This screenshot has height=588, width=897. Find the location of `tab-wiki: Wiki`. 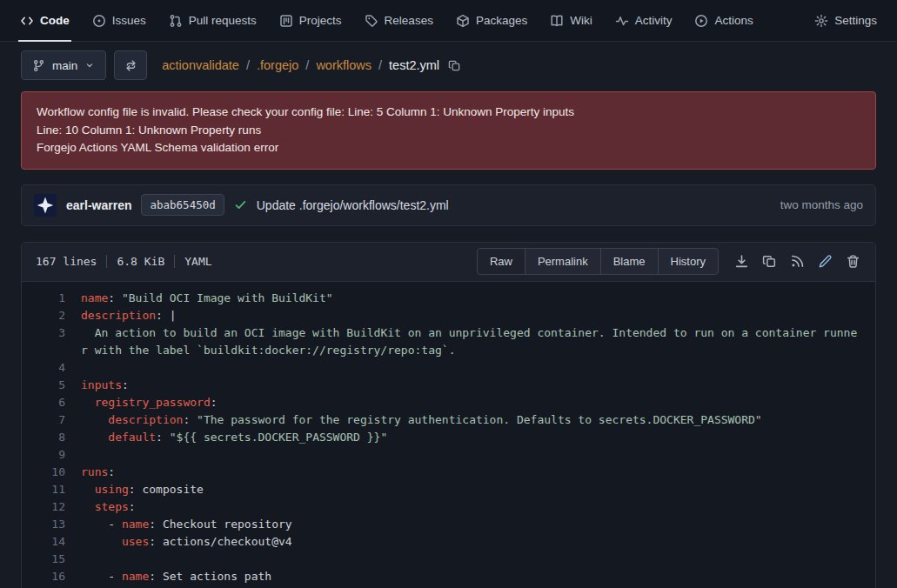

tab-wiki: Wiki is located at coordinates (571, 21).